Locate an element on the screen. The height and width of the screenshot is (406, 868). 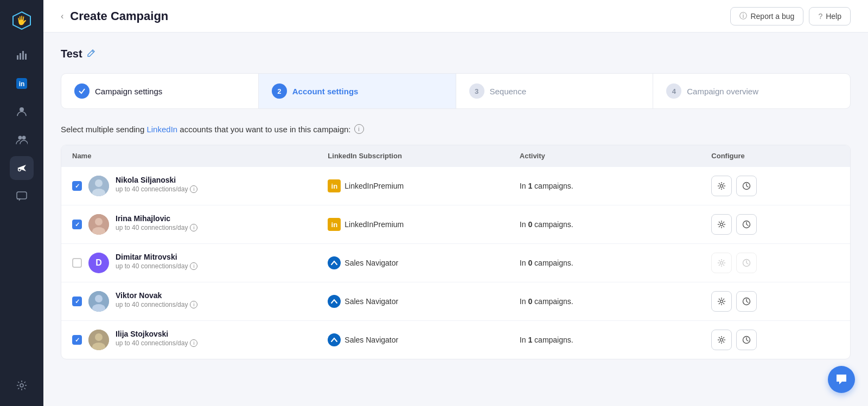
subscription-nikola: in LinkedInPremium is located at coordinates (424, 186).